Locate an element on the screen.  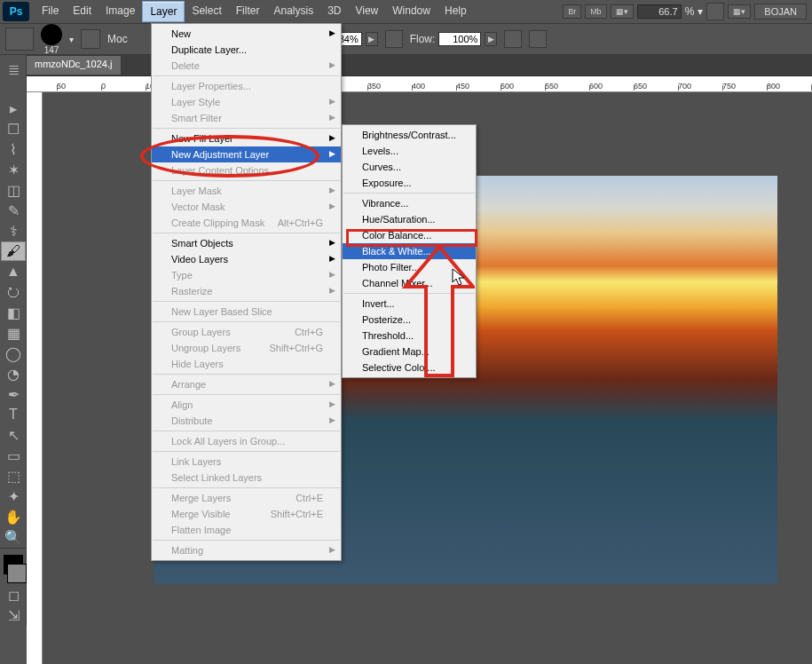
dodge-tool: ◔ is located at coordinates (13, 374).